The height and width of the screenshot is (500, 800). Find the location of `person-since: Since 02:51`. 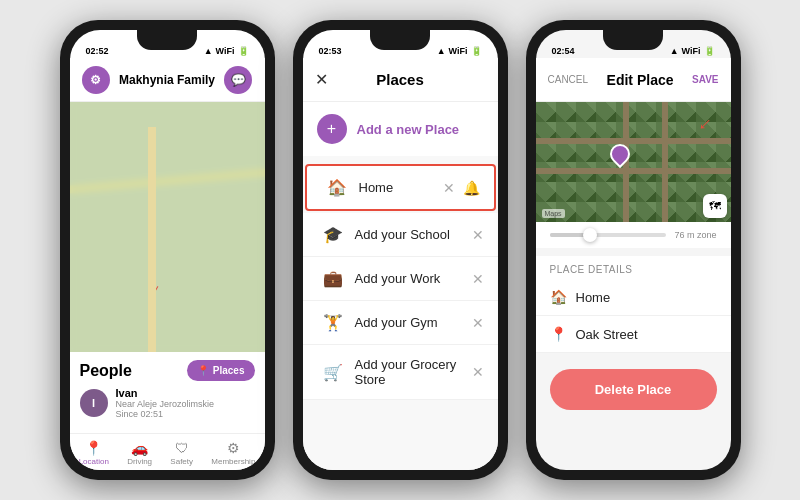

person-since: Since 02:51 is located at coordinates (166, 414).